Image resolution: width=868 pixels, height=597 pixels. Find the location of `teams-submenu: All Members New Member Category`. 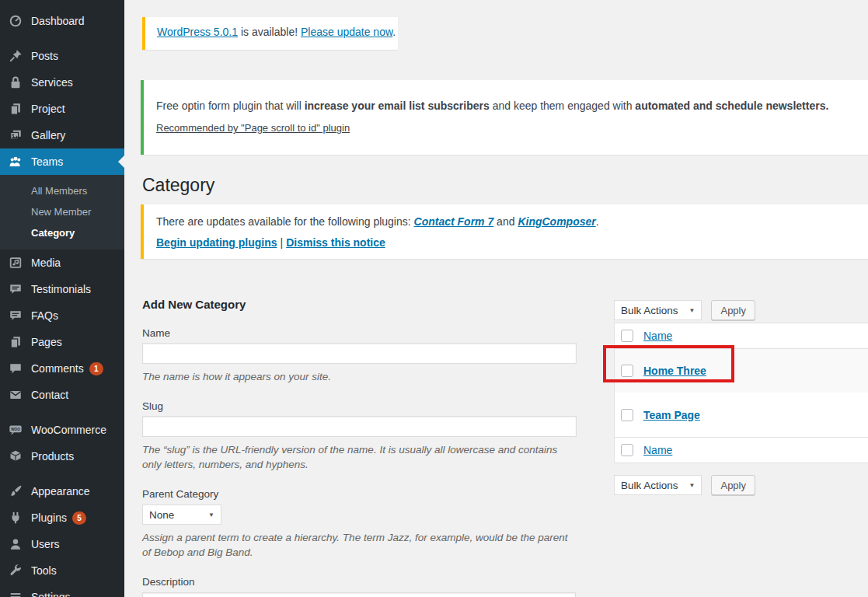

teams-submenu: All Members New Member Category is located at coordinates (62, 212).